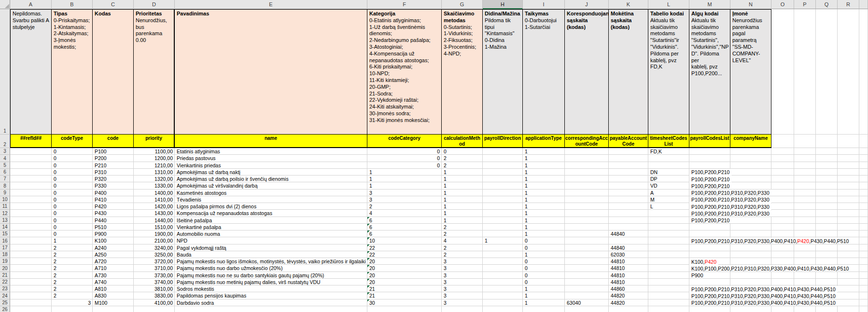 Image resolution: width=868 pixels, height=312 pixels. Describe the element at coordinates (271, 227) in the screenshot. I see `value-cell-E14: Vienkartinė pašalpa` at that location.